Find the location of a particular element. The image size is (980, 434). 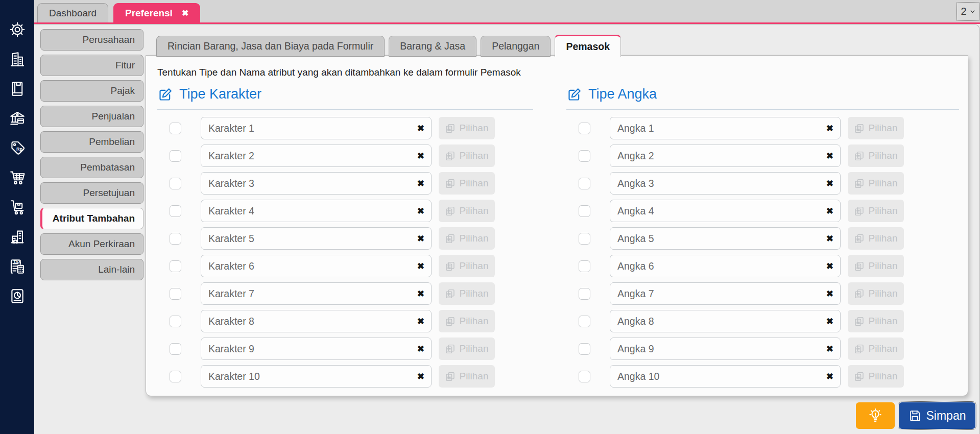

preference-section-tab: Persetujuan is located at coordinates (92, 193).